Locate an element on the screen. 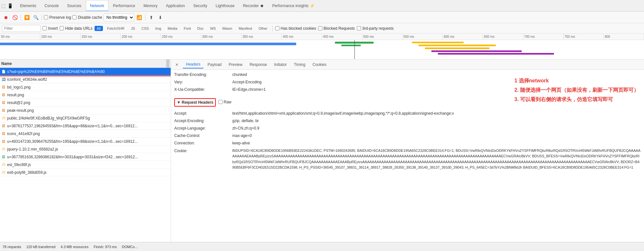 The image size is (644, 251). has-blocked-checkbox: Has blocked cookies is located at coordinates (296, 28).